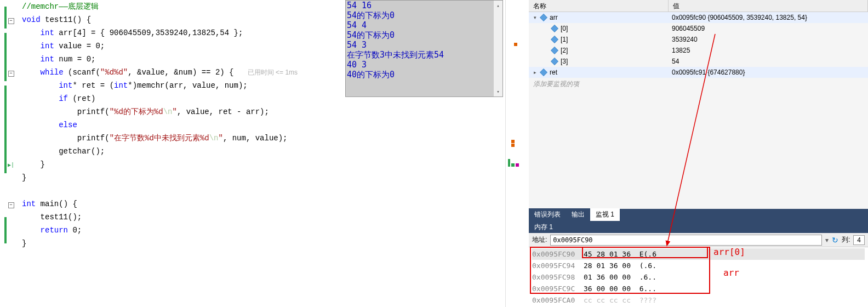  I want to click on watch-row: [1]3539240, so click(698, 39).